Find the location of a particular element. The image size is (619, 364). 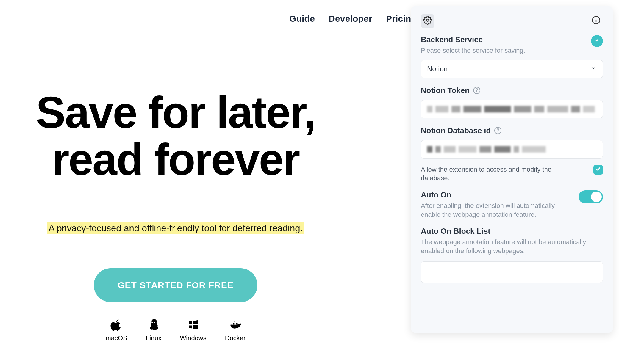

notion-token-input is located at coordinates (512, 109).